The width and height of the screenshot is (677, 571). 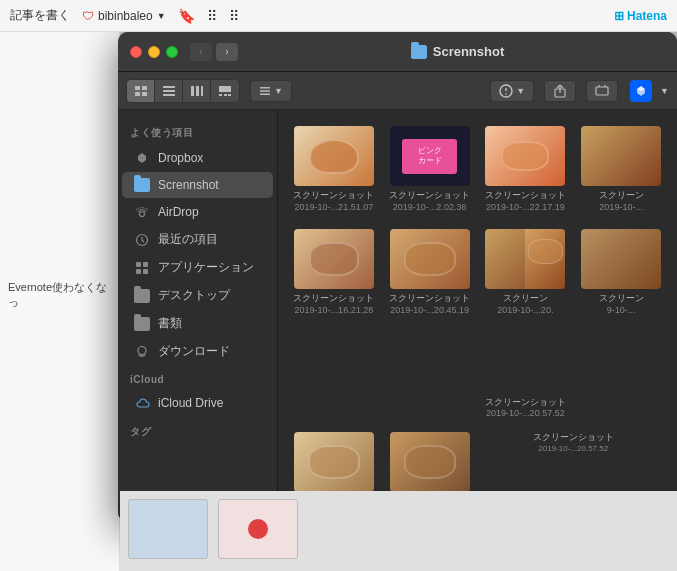 What do you see at coordinates (40, 16) in the screenshot?
I see `write-label: 記事を書く` at bounding box center [40, 16].